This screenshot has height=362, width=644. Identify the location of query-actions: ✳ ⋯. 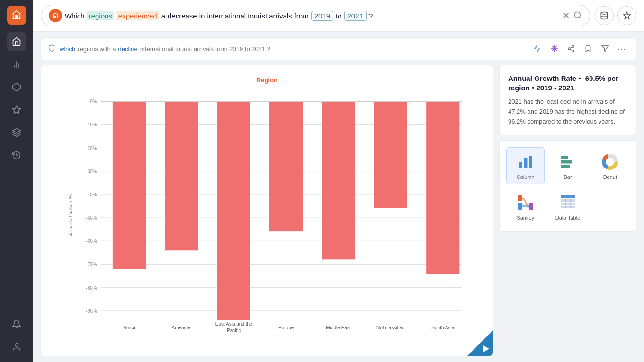
(580, 49).